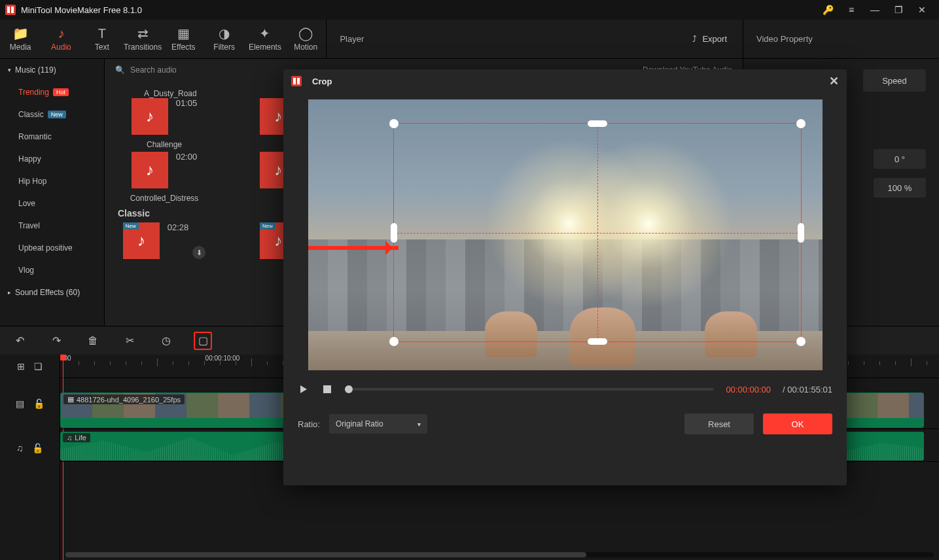 The height and width of the screenshot is (560, 939). Describe the element at coordinates (52, 270) in the screenshot. I see `category-vlog: Vlog` at that location.